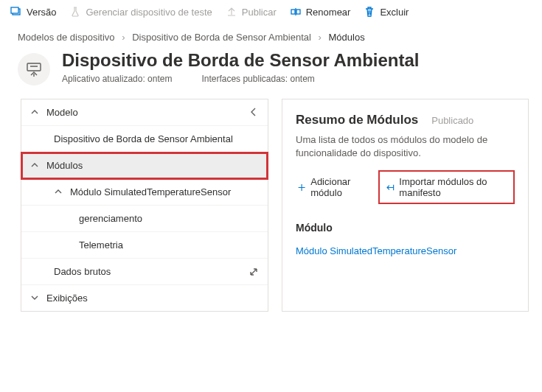 The width and height of the screenshot is (542, 392). Describe the element at coordinates (65, 165) in the screenshot. I see `tree-modules-label: Módulos` at that location.